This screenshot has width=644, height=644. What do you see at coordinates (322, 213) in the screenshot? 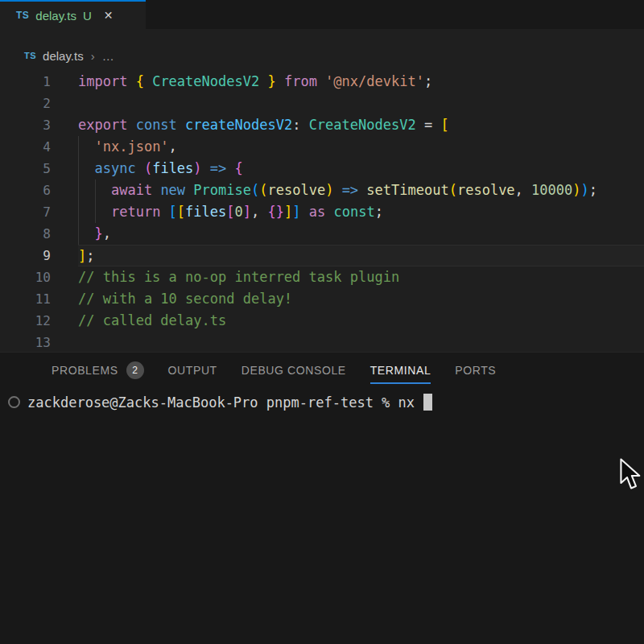
I see `code-line-7: 7 return [[files[0], {}]] as const;` at bounding box center [322, 213].